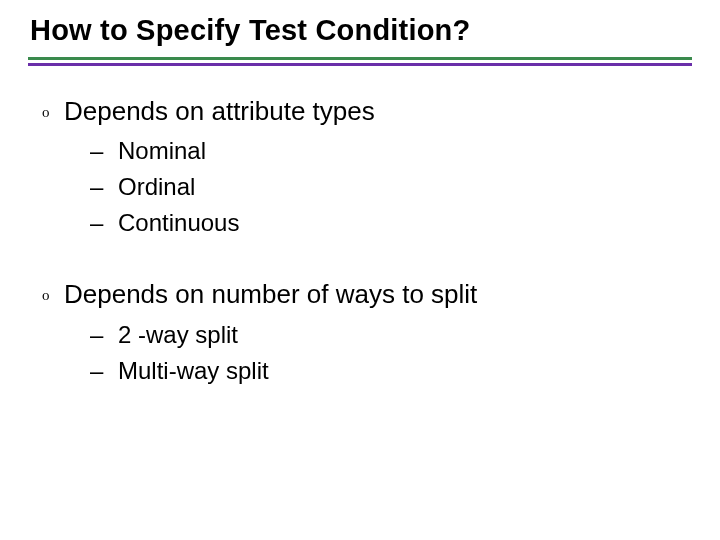 This screenshot has height=540, width=720. What do you see at coordinates (391, 353) in the screenshot?
I see `sub-list: – 2 -way split – Multi-way split` at bounding box center [391, 353].